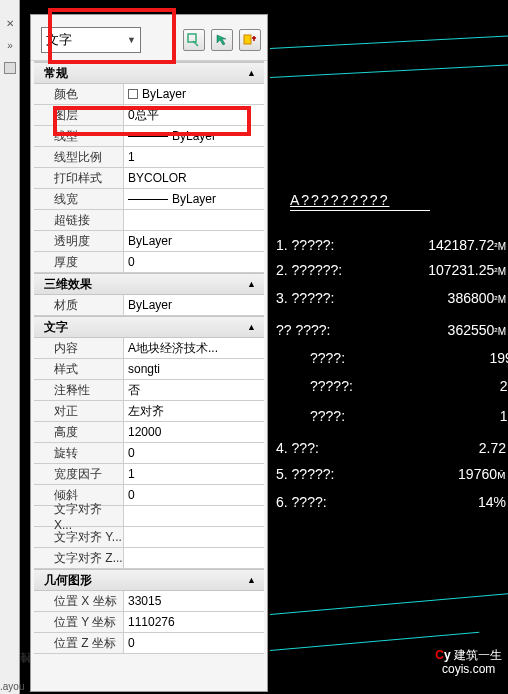 This screenshot has width=508, height=694. What do you see at coordinates (391, 298) in the screenshot?
I see `canvas-text-row: 3. ?????:386800²M` at bounding box center [391, 298].